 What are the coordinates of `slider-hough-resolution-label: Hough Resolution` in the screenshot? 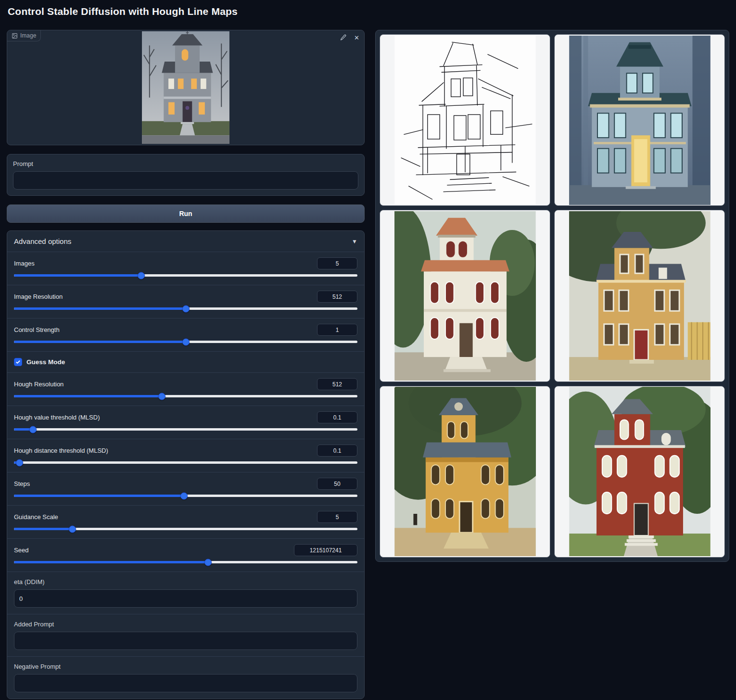 It's located at (38, 384).